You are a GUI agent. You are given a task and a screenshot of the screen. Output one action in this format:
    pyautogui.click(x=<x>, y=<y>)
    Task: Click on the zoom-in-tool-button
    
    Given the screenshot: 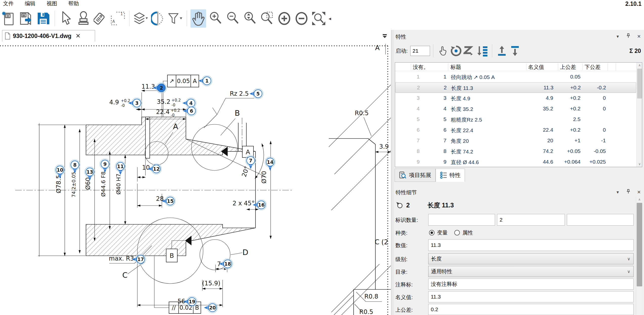 What is the action you would take?
    pyautogui.click(x=216, y=18)
    